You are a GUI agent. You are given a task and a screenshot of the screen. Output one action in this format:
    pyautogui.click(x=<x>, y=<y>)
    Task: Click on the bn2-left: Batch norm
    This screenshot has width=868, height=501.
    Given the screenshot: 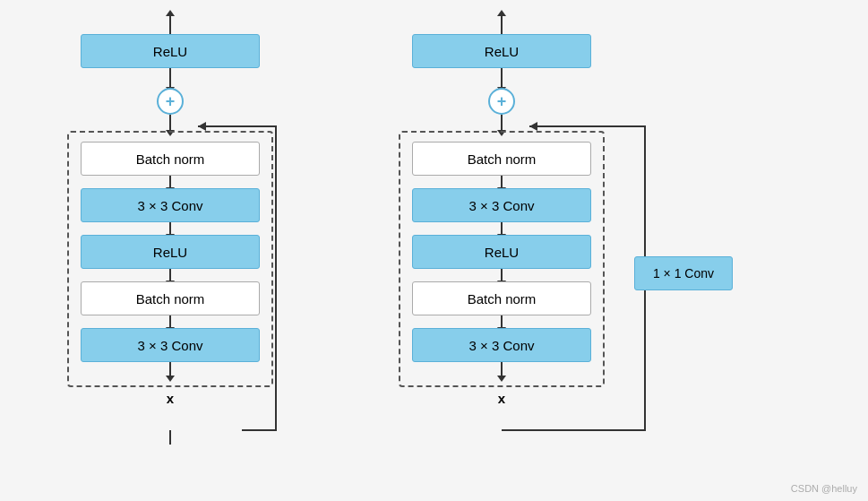 What is the action you would take?
    pyautogui.click(x=170, y=159)
    